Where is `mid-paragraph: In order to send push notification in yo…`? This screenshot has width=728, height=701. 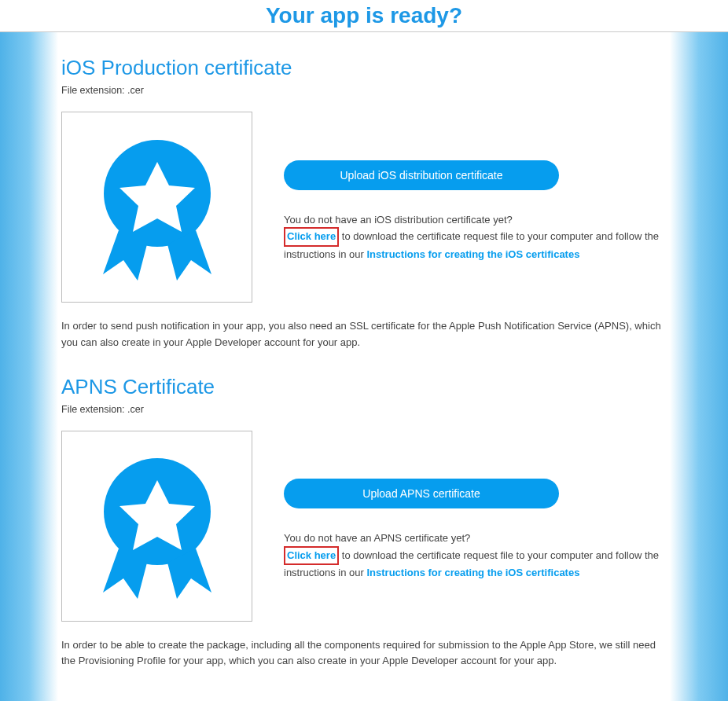 mid-paragraph: In order to send push notification in yo… is located at coordinates (364, 335).